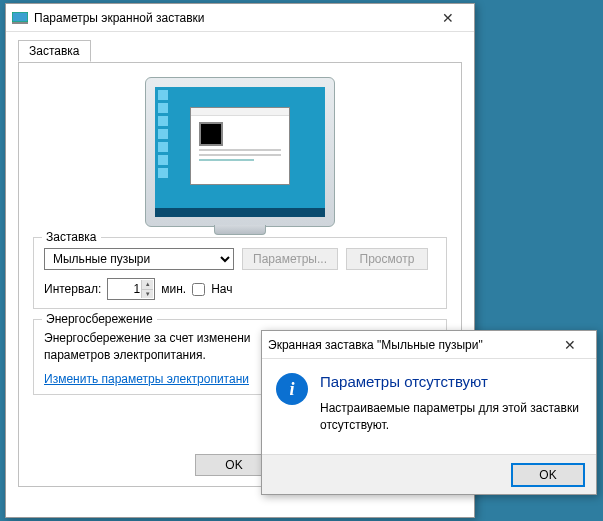  I want to click on popup-headline: Параметры отсутствуют, so click(451, 382).